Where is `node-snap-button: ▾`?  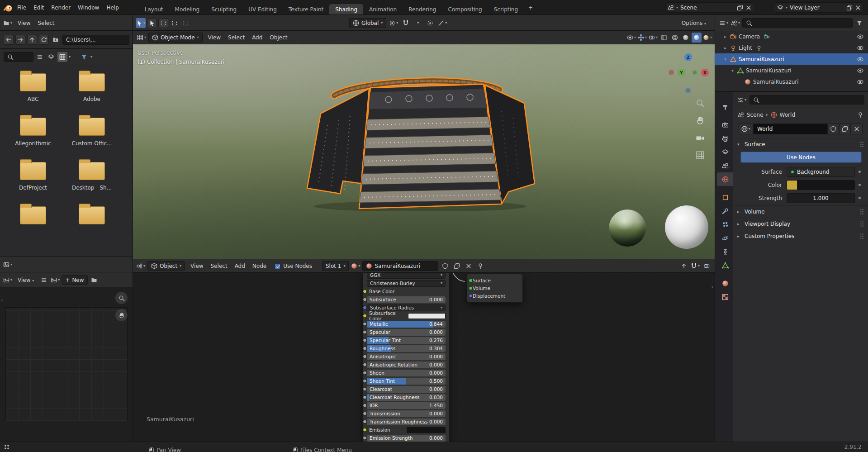 node-snap-button: ▾ is located at coordinates (695, 266).